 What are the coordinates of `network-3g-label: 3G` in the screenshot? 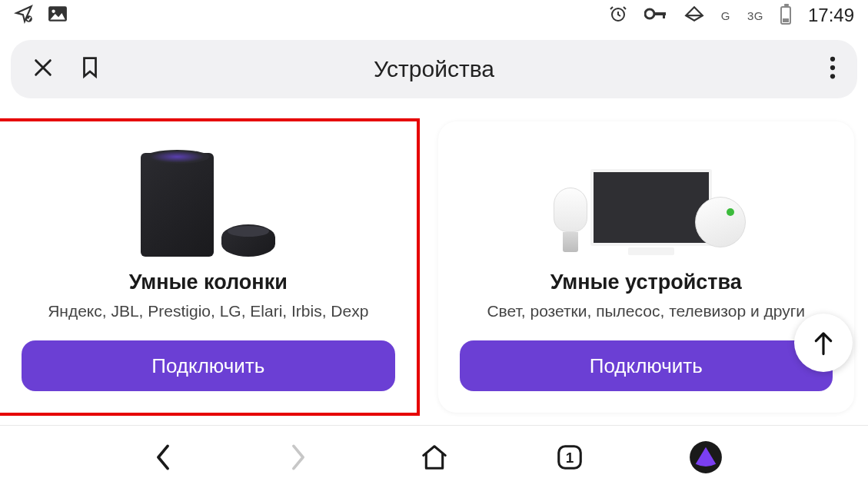 It's located at (755, 15).